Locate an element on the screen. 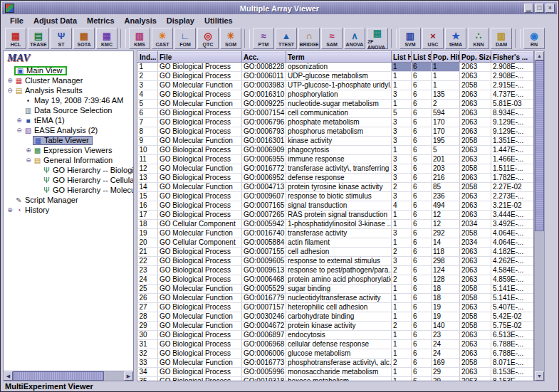 The image size is (559, 392). toolbar-button-anova: ∧ANOVA is located at coordinates (355, 38).